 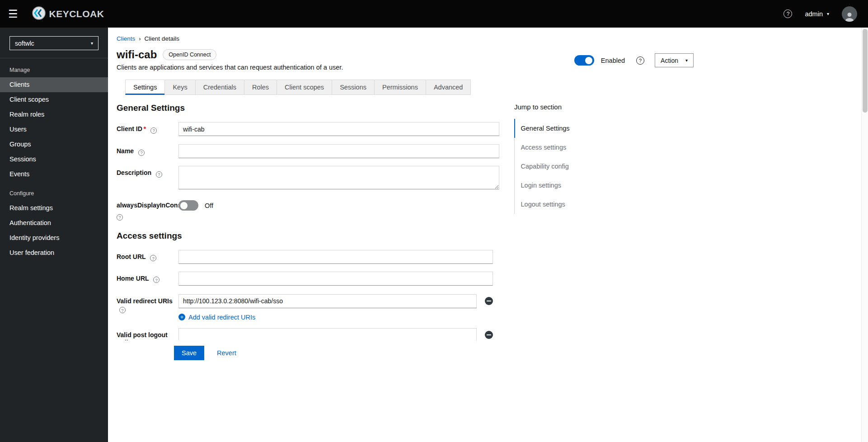 I want to click on enabled-label: Enabled, so click(x=613, y=61).